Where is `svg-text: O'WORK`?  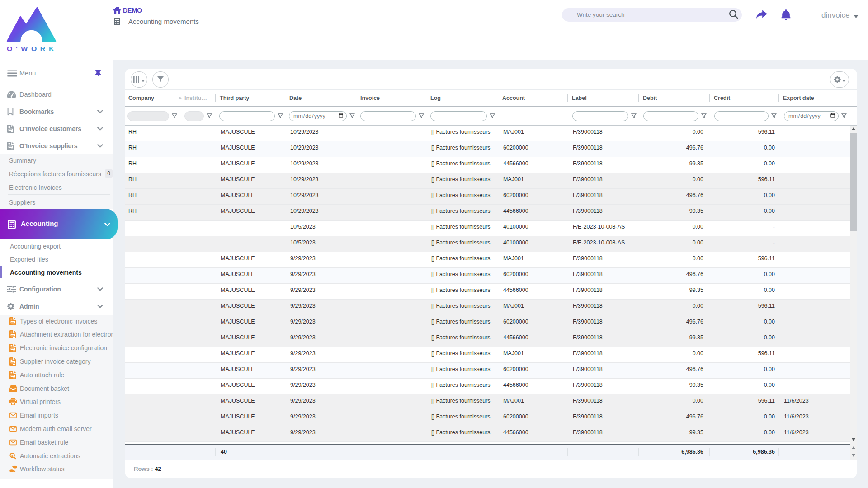
svg-text: O'WORK is located at coordinates (32, 48).